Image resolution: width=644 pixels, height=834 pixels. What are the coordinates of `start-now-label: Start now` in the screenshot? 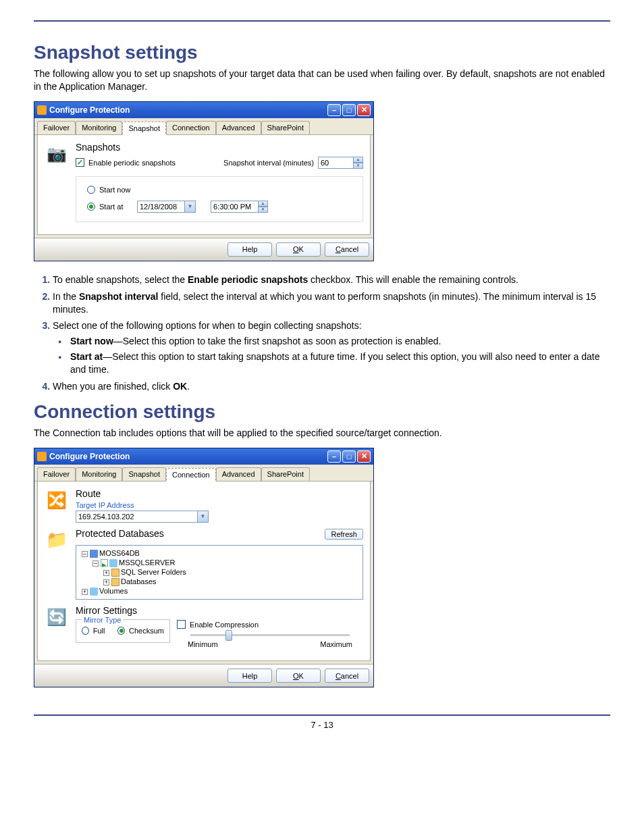 It's located at (115, 190).